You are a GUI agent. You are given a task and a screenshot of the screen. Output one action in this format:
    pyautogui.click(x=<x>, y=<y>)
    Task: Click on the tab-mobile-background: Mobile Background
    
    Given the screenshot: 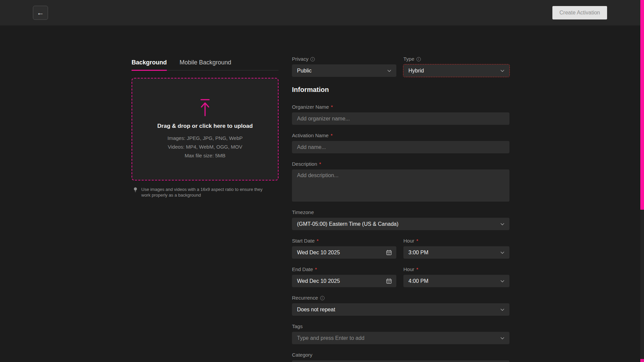 What is the action you would take?
    pyautogui.click(x=205, y=65)
    